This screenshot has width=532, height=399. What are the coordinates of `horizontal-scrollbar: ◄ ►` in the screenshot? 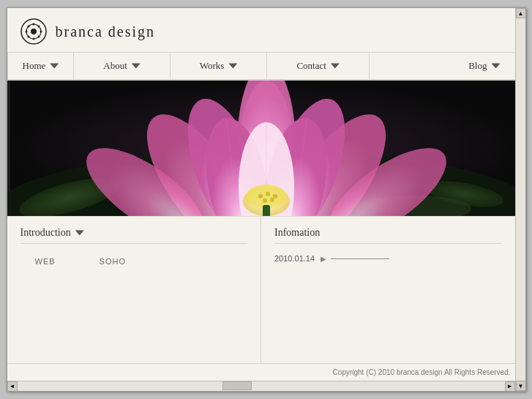 It's located at (266, 386).